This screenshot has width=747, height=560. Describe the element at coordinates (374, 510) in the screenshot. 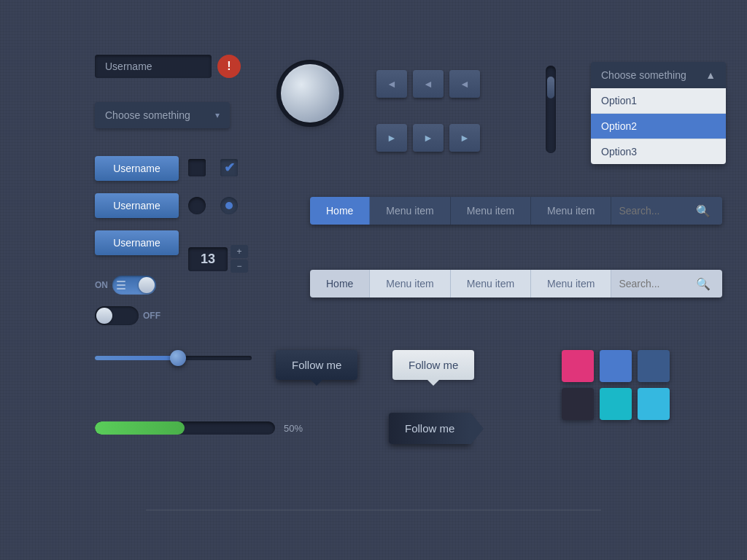

I see `bottom-divider` at that location.